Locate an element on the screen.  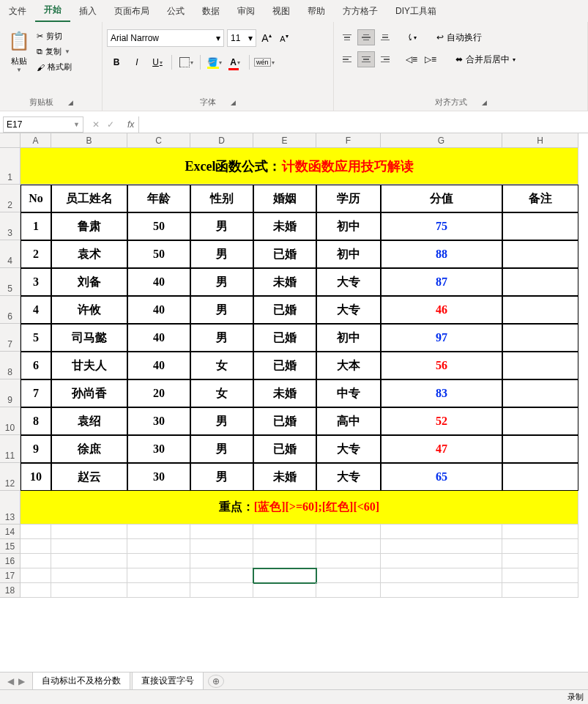
col-header-C: C is located at coordinates (159, 141).